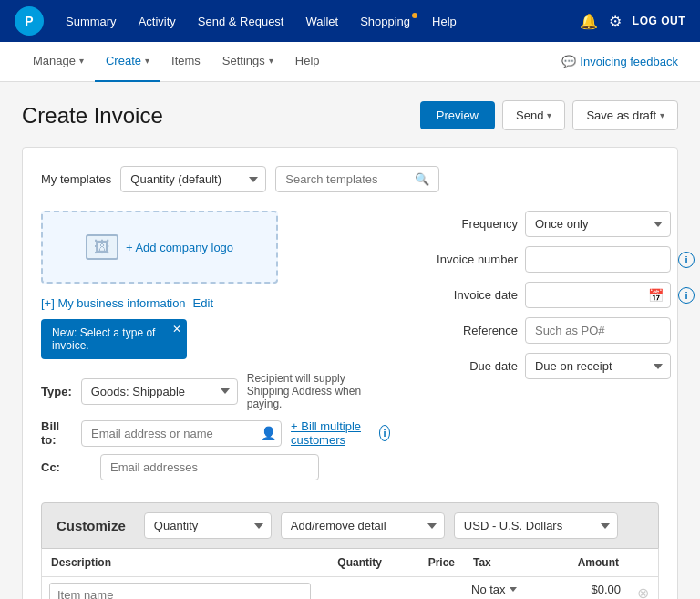  I want to click on reference-input, so click(598, 330).